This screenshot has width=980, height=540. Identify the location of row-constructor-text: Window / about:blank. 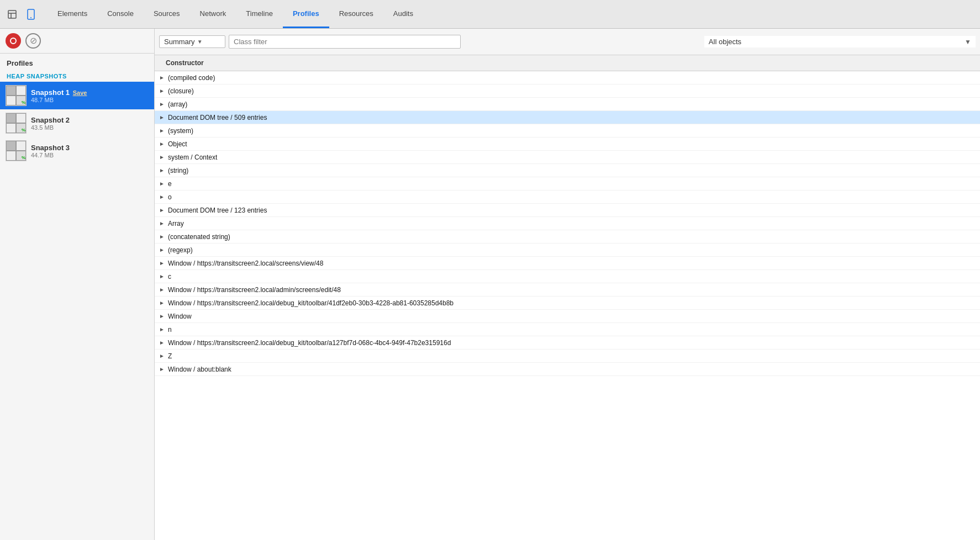
(200, 369).